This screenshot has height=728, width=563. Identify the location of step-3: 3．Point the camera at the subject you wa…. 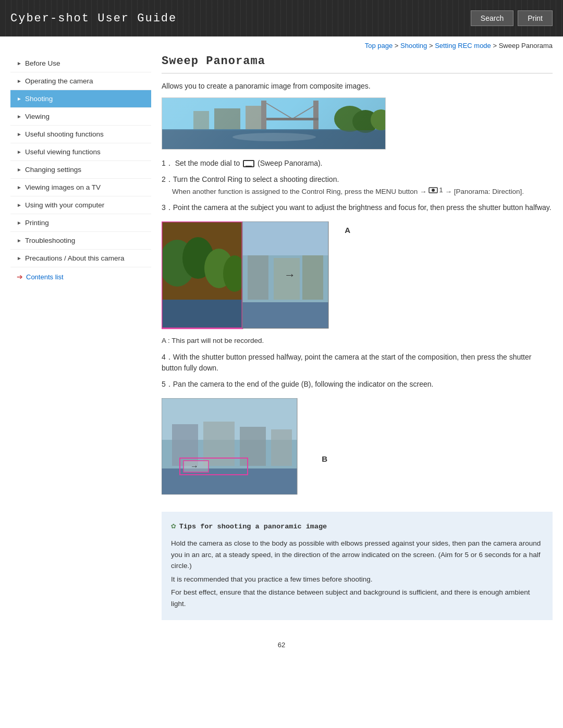
(357, 207).